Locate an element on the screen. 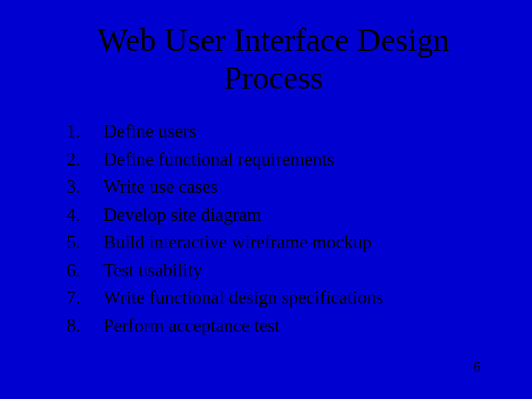  list-item: 7. Write functional design specification… is located at coordinates (277, 298).